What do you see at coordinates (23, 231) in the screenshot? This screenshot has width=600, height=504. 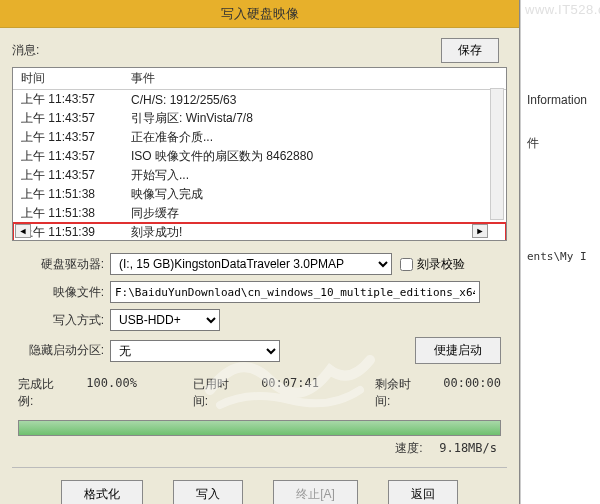 I see `scroll-left-icon: ◄` at bounding box center [23, 231].